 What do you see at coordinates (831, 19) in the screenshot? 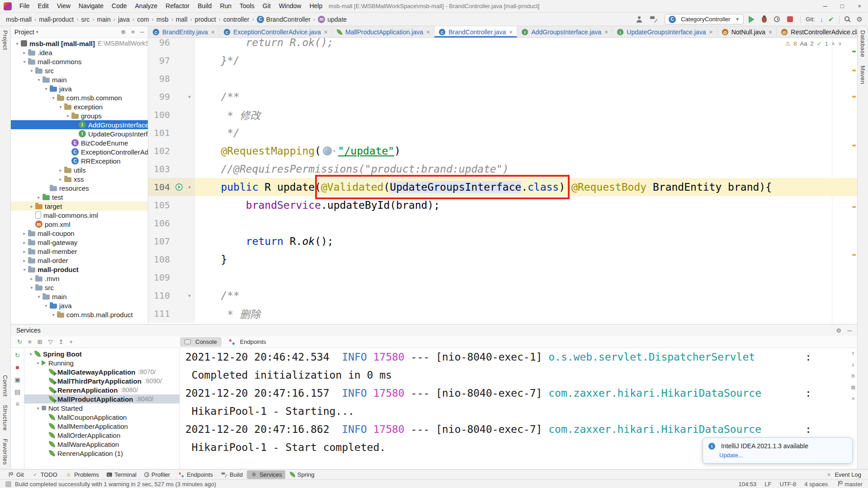
I see `git-commit-button: ✔` at bounding box center [831, 19].